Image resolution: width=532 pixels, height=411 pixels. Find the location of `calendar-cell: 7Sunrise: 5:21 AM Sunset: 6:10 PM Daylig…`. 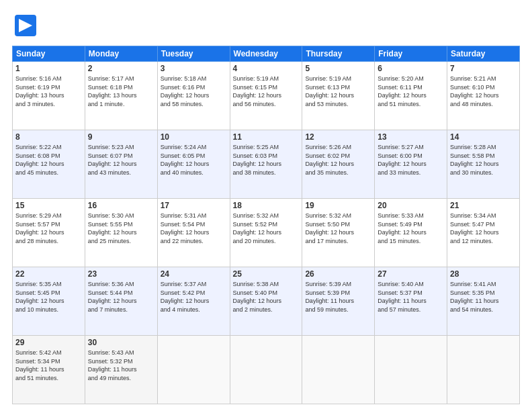

calendar-cell: 7Sunrise: 5:21 AM Sunset: 6:10 PM Daylig… is located at coordinates (484, 96).